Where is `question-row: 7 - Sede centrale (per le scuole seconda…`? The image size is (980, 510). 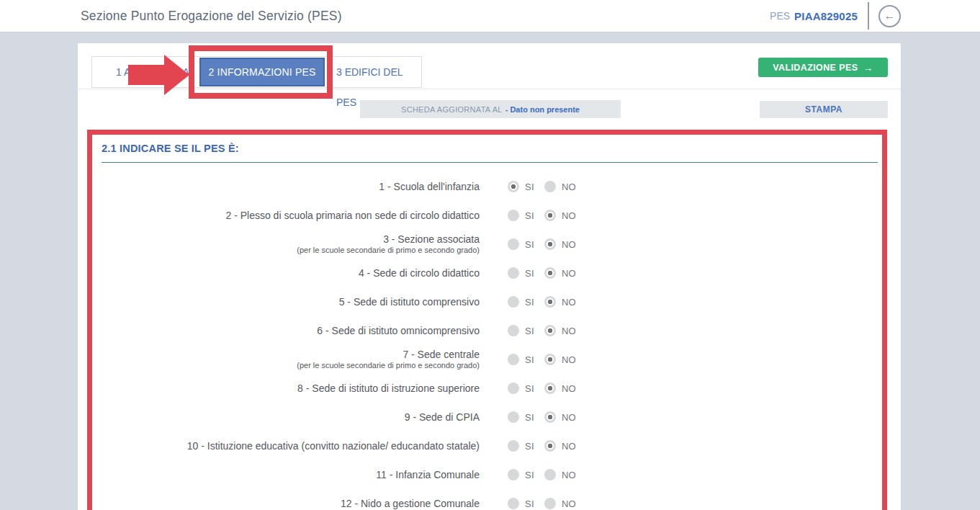
question-row: 7 - Sede centrale (per le scuole seconda… is located at coordinates (487, 359).